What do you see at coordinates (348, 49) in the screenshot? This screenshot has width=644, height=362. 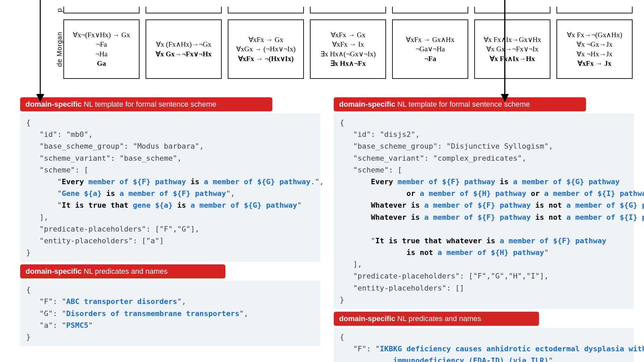 I see `cell-demorgan-3: ∀xFx → Gx∀xFx → Ix∃x Hx∧(¬Gx∨¬Ix)∃x Hx∧¬…` at bounding box center [348, 49].